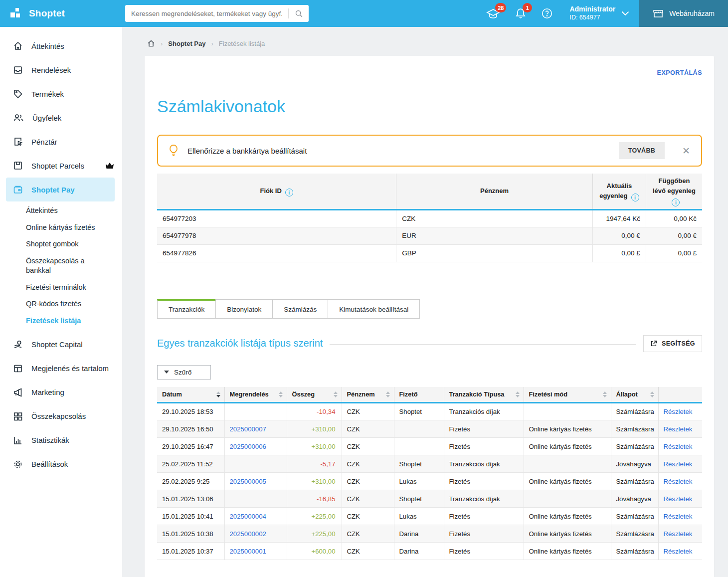 This screenshot has width=728, height=577. I want to click on submenu-item-fizetesek-listaja: Fizetések listája, so click(61, 321).